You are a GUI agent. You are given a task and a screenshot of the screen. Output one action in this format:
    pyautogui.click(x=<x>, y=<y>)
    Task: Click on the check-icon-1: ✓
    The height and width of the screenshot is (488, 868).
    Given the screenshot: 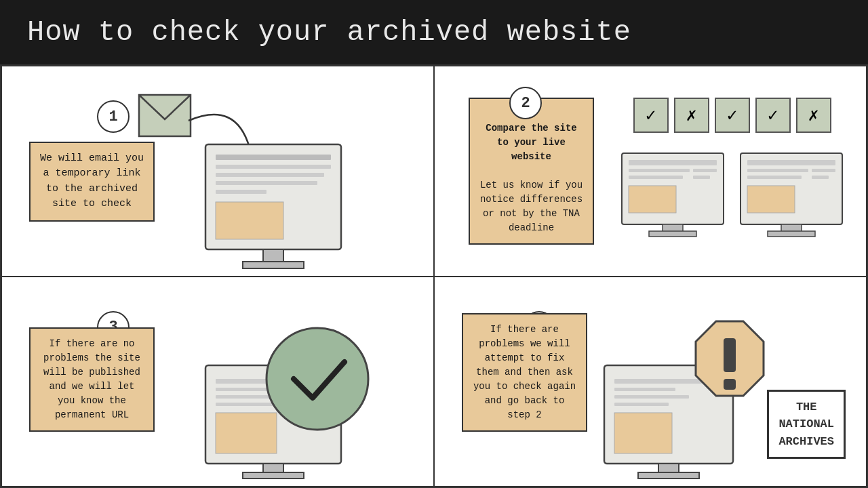 What is the action you would take?
    pyautogui.click(x=651, y=115)
    